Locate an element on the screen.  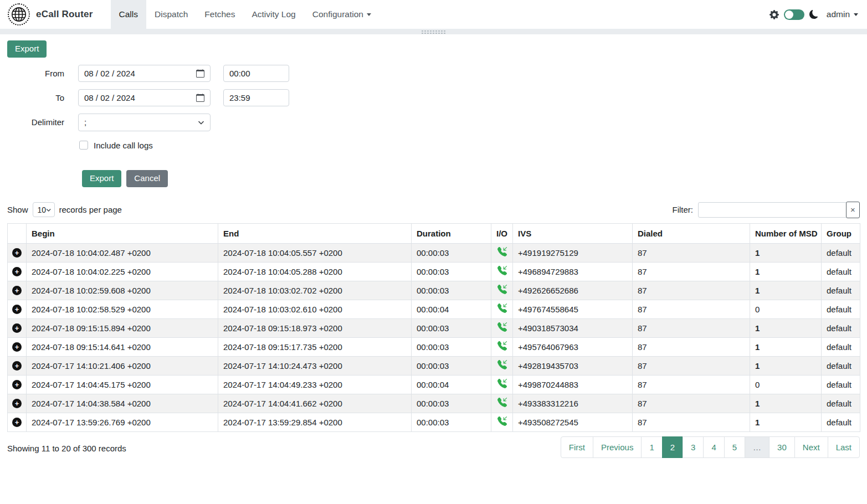
header-msd: Number of MSD is located at coordinates (786, 233).